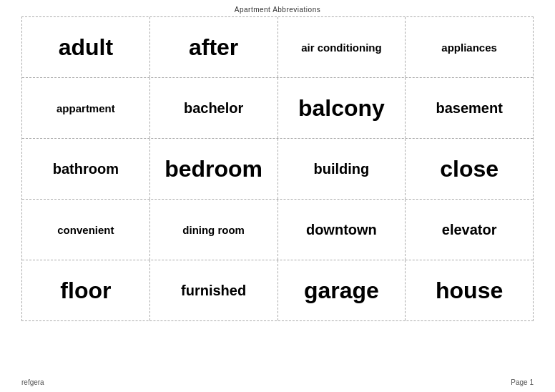 This screenshot has height=392, width=555. What do you see at coordinates (342, 290) in the screenshot?
I see `grid-cell: garage` at bounding box center [342, 290].